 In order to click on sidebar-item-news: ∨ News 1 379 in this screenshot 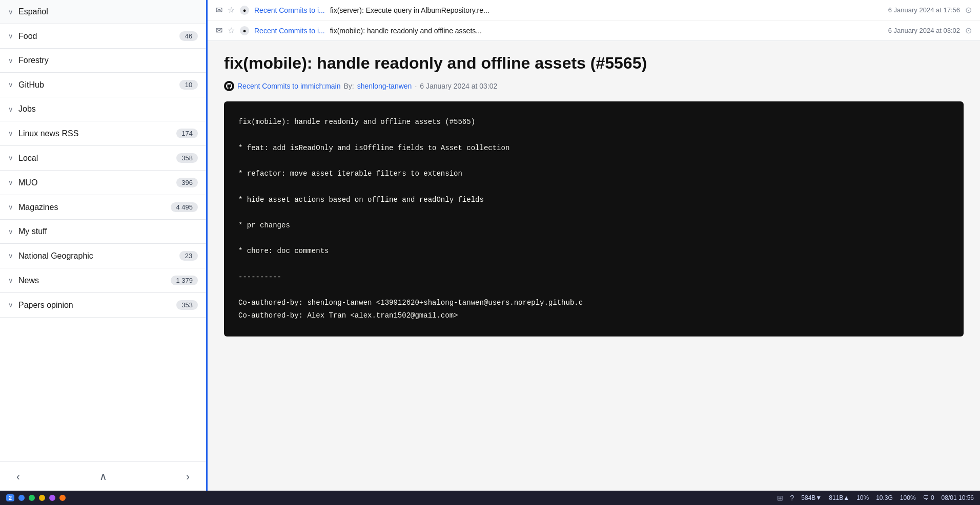, I will do `click(103, 281)`.